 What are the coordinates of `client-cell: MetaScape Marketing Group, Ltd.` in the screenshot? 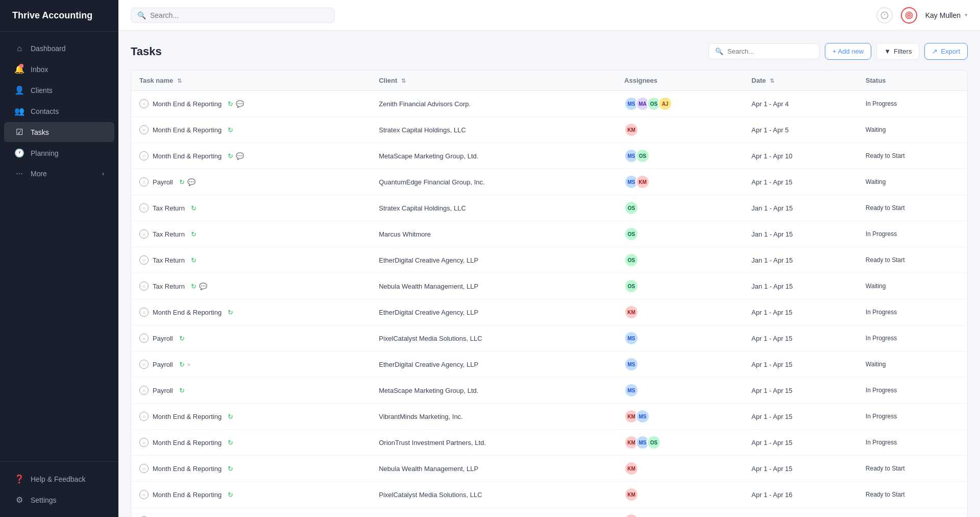 It's located at (493, 390).